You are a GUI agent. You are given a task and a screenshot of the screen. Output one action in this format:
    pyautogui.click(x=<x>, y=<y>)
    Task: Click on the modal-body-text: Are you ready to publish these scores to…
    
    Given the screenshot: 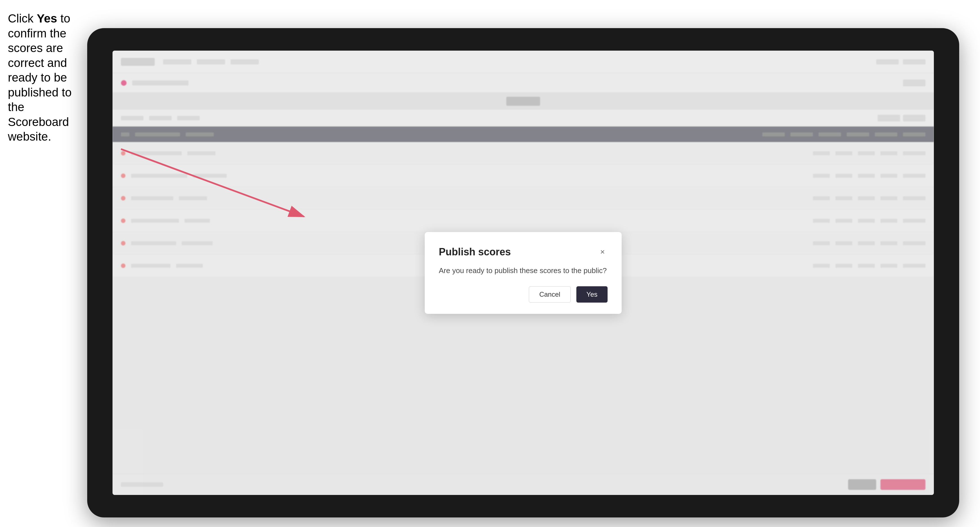 What is the action you would take?
    pyautogui.click(x=523, y=271)
    